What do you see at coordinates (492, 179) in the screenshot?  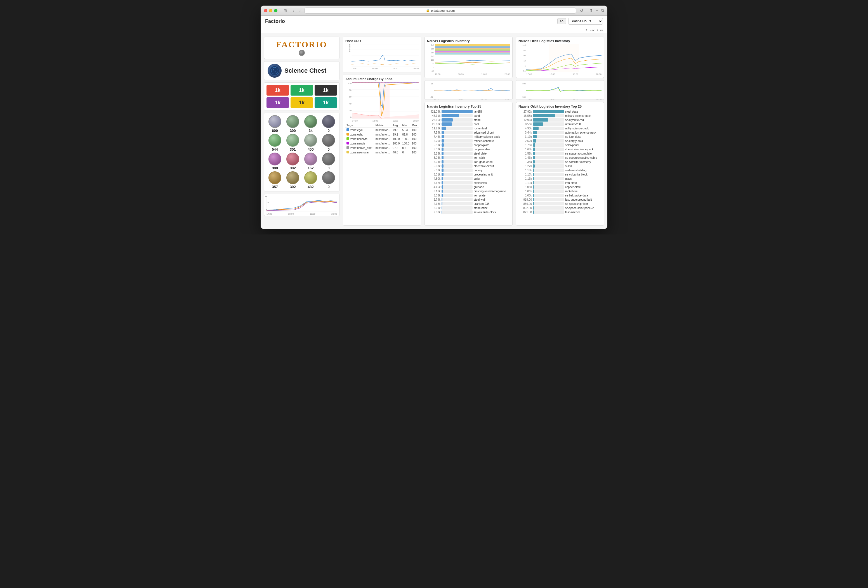 I see `top25-name: sulfur` at bounding box center [492, 179].